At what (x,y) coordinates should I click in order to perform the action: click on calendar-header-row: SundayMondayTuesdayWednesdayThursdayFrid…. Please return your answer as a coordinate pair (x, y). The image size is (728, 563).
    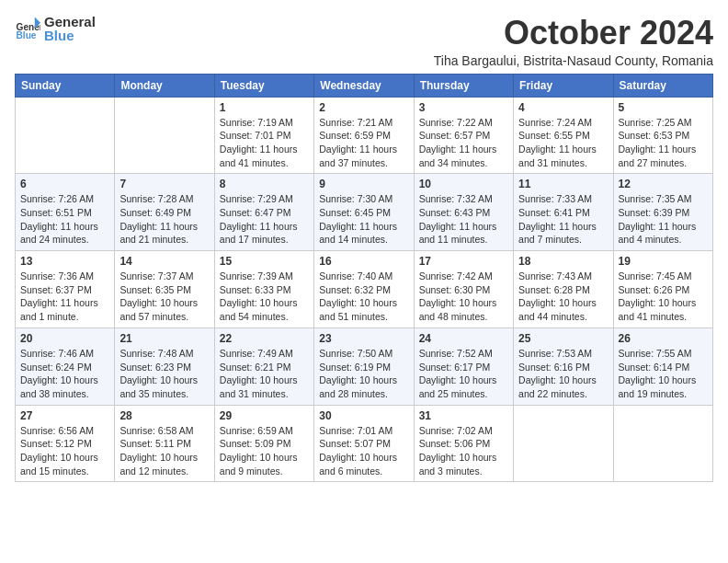
    Looking at the image, I should click on (364, 85).